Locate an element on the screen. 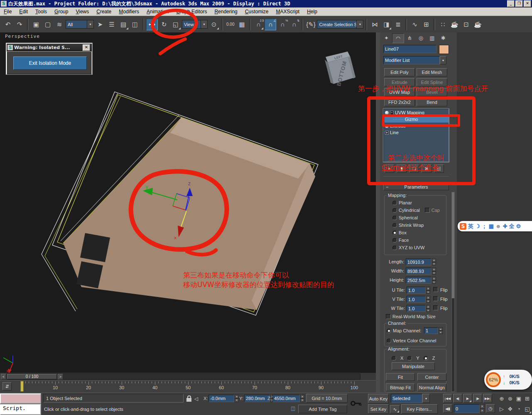 Image resolution: width=532 pixels, height=415 pixels. zoom-all-icon: ⊛ is located at coordinates (510, 398).